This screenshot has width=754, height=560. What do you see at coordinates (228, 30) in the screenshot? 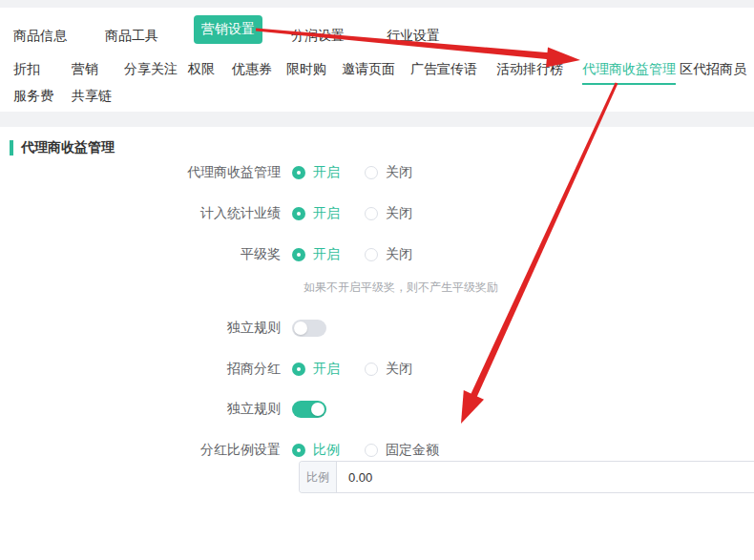
I see `tab-marketing-settings: 营销设置` at bounding box center [228, 30].